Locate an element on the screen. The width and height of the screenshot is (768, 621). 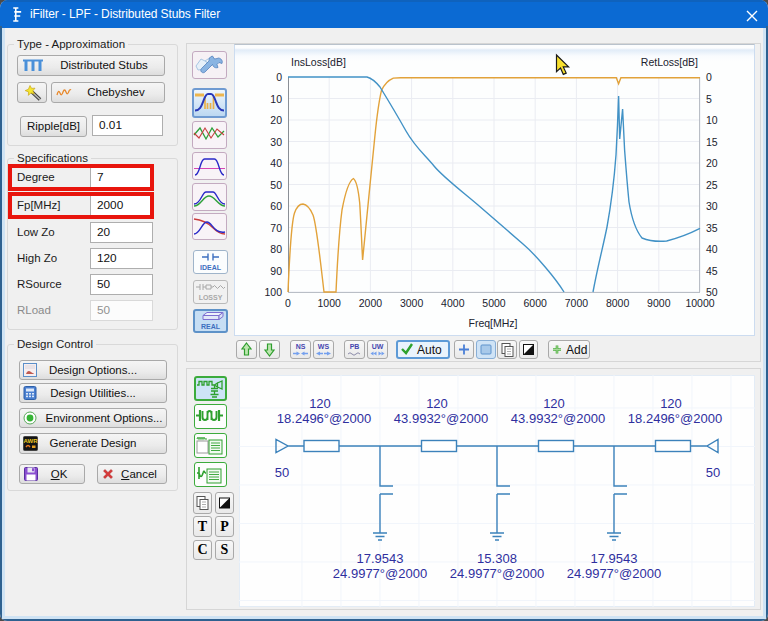
svg-text: Auto is located at coordinates (430, 350).